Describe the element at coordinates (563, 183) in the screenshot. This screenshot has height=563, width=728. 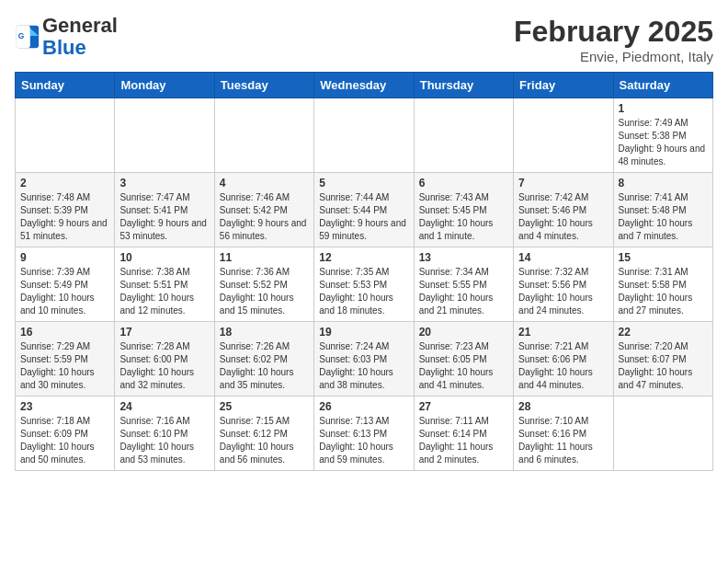
I see `day-number: 7` at that location.